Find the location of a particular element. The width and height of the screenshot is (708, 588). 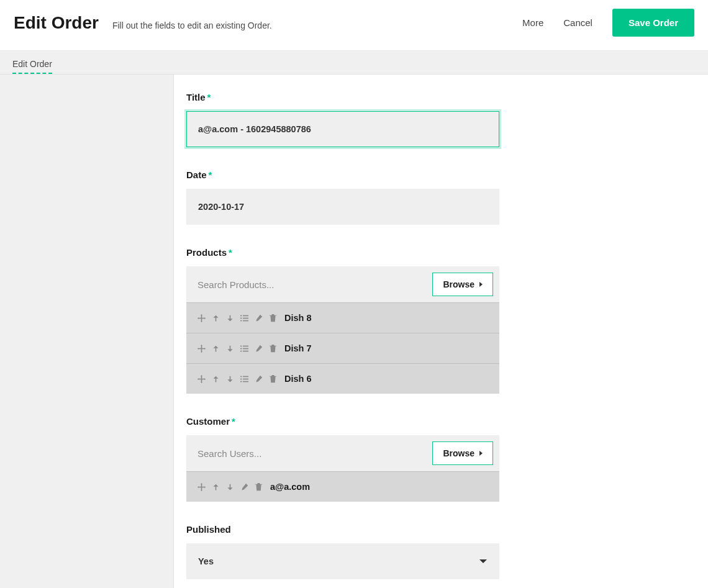

tab-bar: Edit Order is located at coordinates (354, 63).